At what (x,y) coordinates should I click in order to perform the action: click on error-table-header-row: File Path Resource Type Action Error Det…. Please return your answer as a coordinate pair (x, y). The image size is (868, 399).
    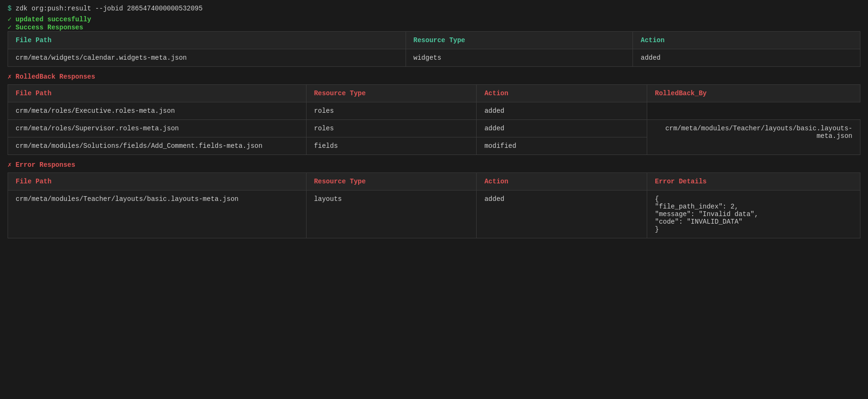
    Looking at the image, I should click on (434, 182).